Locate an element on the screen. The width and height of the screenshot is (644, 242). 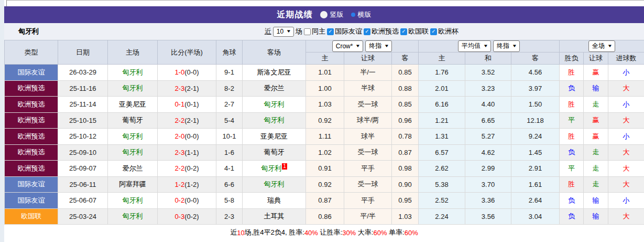
avg-home-odds: 2.01 is located at coordinates (442, 88).